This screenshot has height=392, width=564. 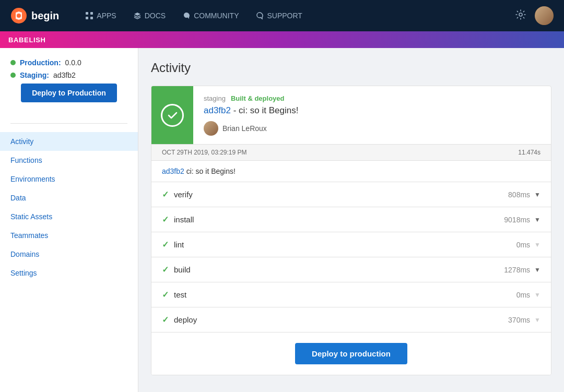 I want to click on deploy-status-badge: Built & deployed, so click(x=258, y=98).